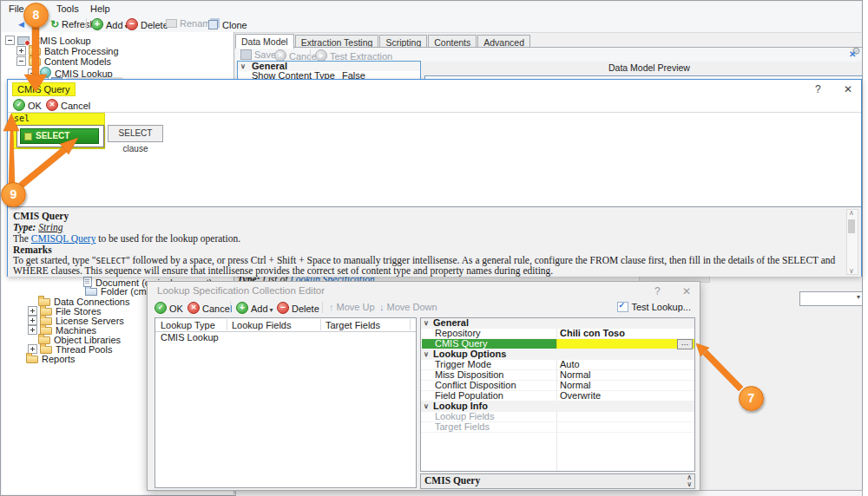 This screenshot has height=496, width=868. Describe the element at coordinates (111, 260) in the screenshot. I see `remarks-code: SELECT` at that location.